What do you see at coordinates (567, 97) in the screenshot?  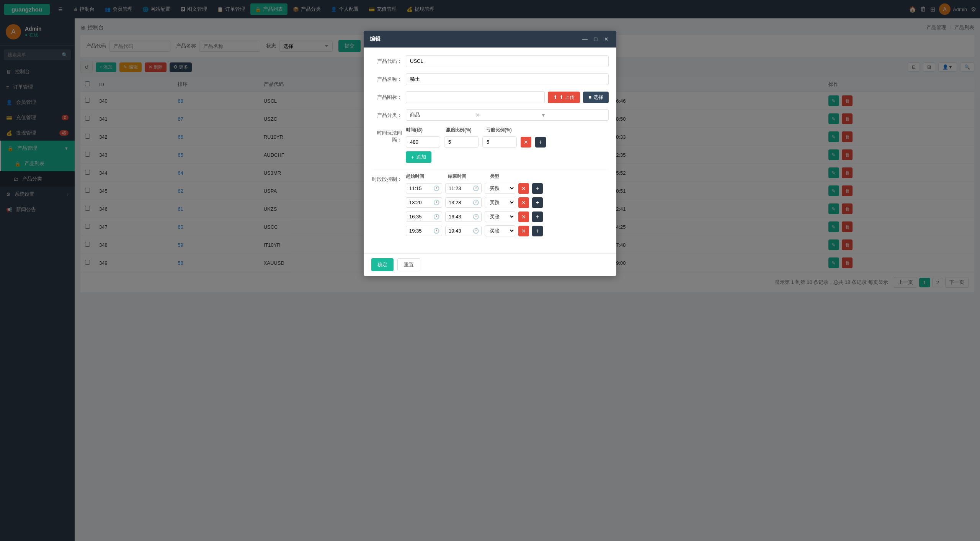 I see `upload-btn-label: ⬆ 上传` at bounding box center [567, 97].